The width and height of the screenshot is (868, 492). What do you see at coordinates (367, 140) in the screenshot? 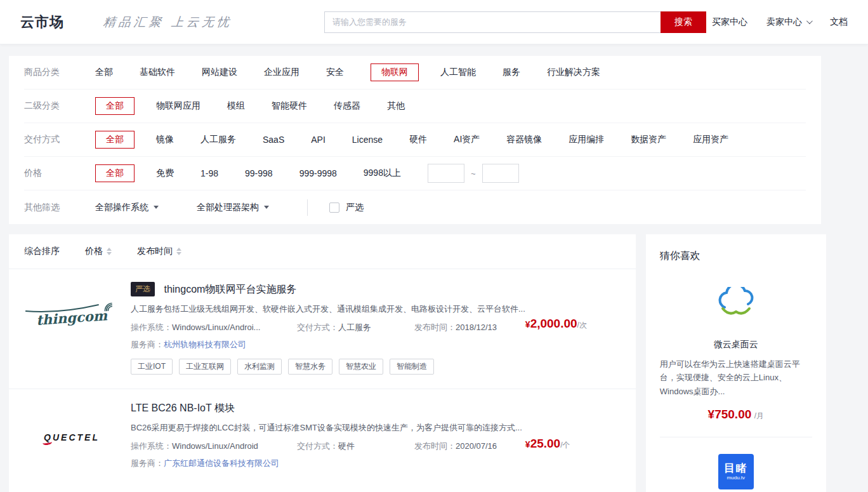
I see `filter-option: License` at bounding box center [367, 140].